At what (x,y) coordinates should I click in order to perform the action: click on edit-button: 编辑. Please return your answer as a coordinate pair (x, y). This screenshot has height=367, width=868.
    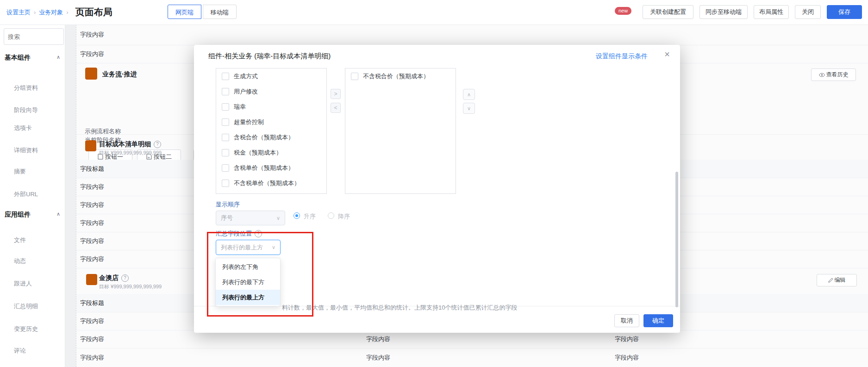
    Looking at the image, I should click on (837, 280).